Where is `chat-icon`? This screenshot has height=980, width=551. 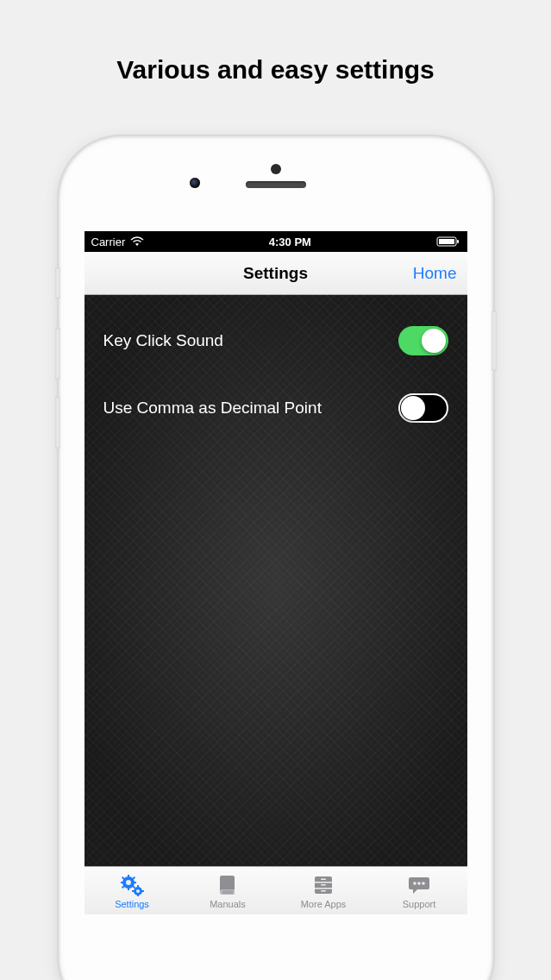
chat-icon is located at coordinates (419, 885).